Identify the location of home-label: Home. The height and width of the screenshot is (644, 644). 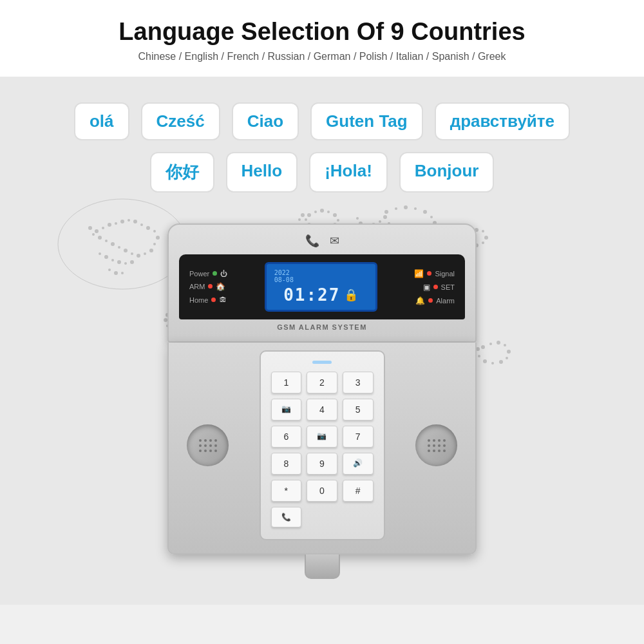
(198, 300).